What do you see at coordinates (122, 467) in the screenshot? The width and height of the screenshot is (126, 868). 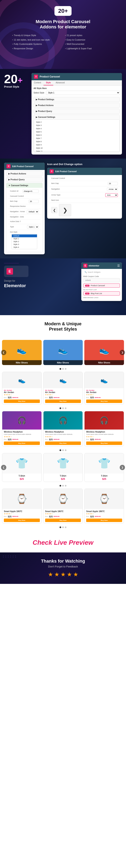 I see `carousel-next-4: ❯` at bounding box center [122, 467].